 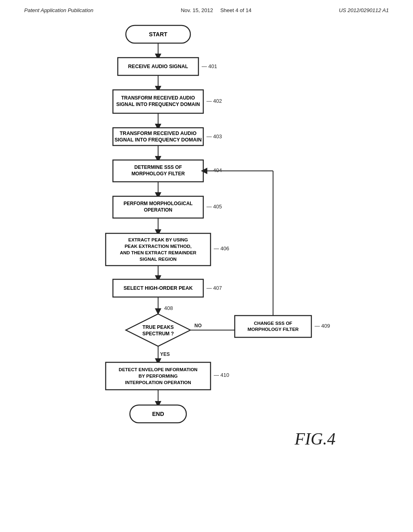 What do you see at coordinates (206, 9) in the screenshot?
I see `page-header: Patent Application Publication Nov. 15, …` at bounding box center [206, 9].